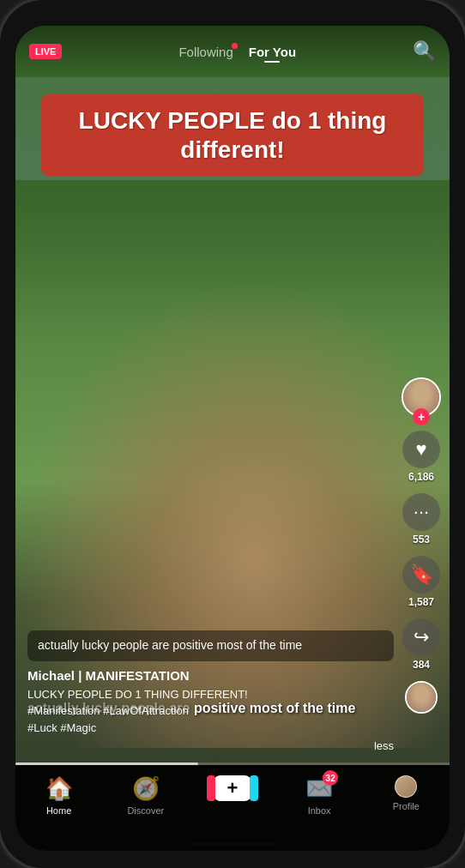 The height and width of the screenshot is (868, 465). I want to click on add-button: +, so click(232, 788).